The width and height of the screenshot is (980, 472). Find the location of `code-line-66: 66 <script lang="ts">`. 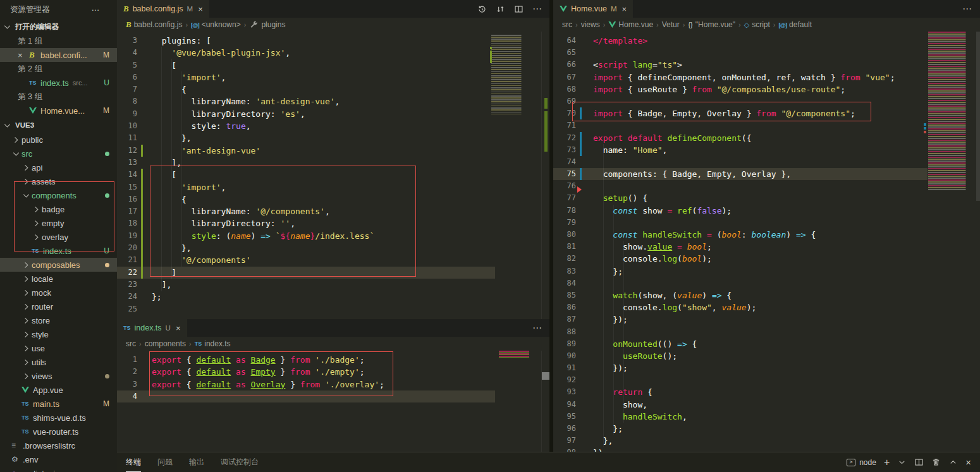

code-line-66: 66 <script lang="ts"> is located at coordinates (740, 64).